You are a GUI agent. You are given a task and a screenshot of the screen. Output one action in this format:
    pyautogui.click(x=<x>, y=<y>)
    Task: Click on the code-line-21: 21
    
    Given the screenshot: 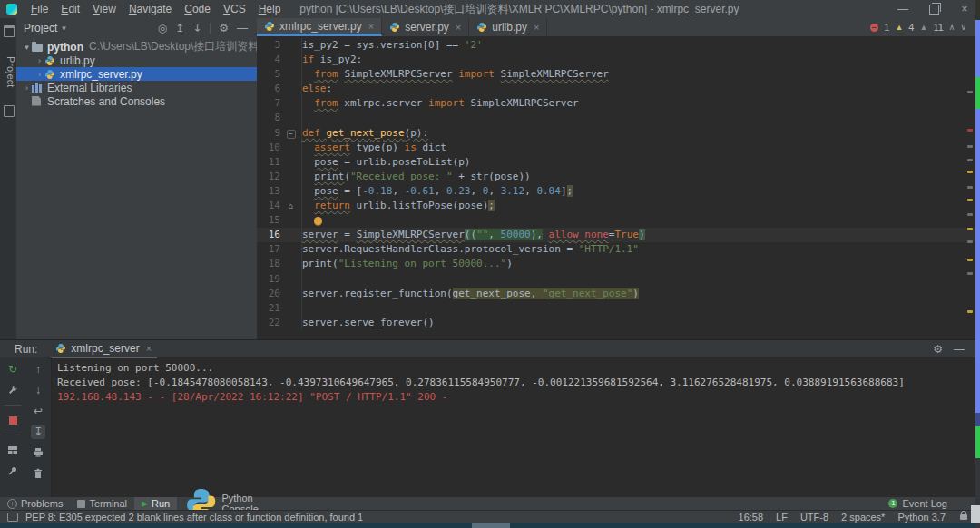 What is the action you would take?
    pyautogui.click(x=616, y=308)
    